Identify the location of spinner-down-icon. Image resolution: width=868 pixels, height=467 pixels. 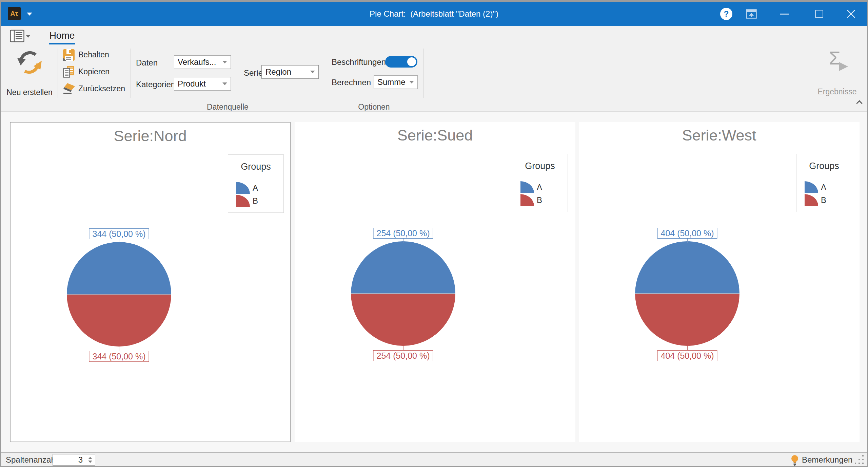
(90, 462).